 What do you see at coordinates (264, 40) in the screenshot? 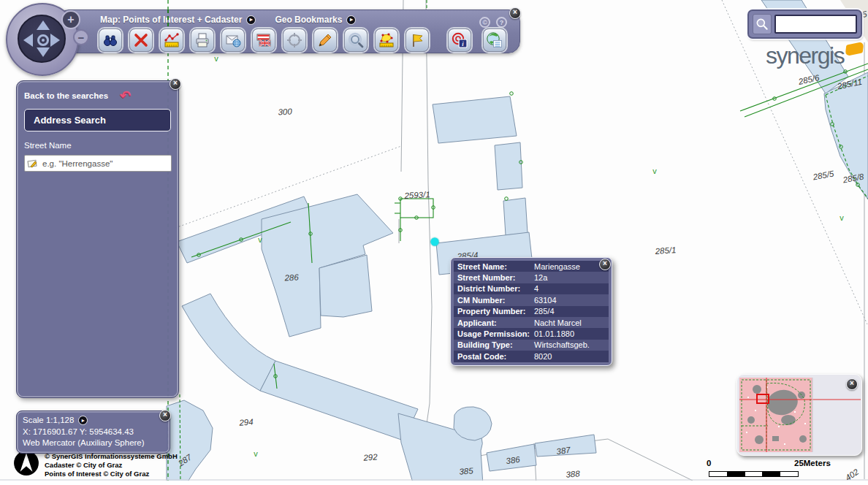
I see `language-button` at bounding box center [264, 40].